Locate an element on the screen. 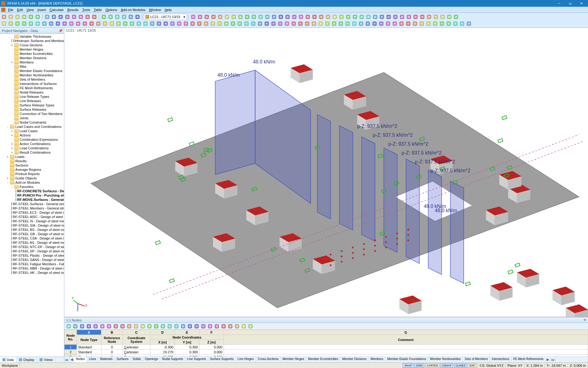 The height and width of the screenshot is (368, 588). tree-node: +Load Cases is located at coordinates (32, 131).